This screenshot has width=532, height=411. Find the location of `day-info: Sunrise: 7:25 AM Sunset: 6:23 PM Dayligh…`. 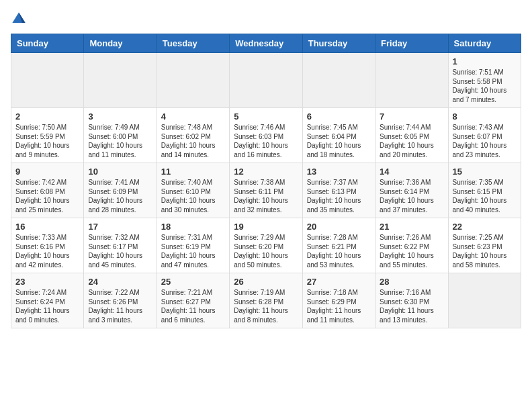

day-info: Sunrise: 7:25 AM Sunset: 6:23 PM Dayligh… is located at coordinates (485, 251).